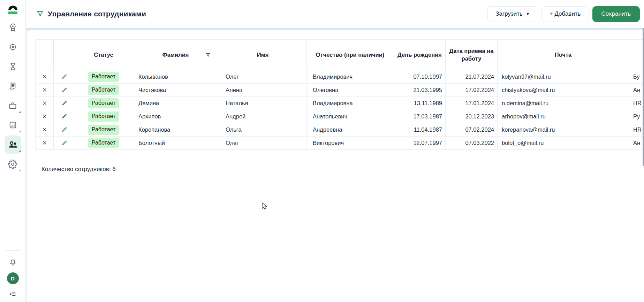  Describe the element at coordinates (176, 55) in the screenshot. I see `col-header-lastname: Фамилия` at that location.